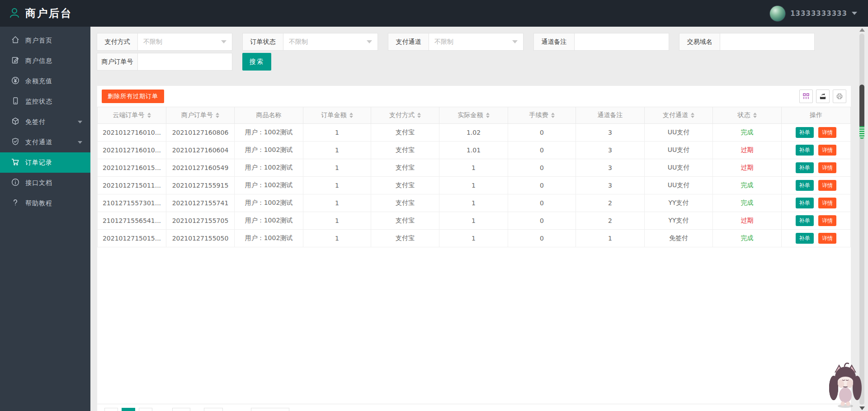 The width and height of the screenshot is (868, 411). What do you see at coordinates (45, 203) in the screenshot?
I see `sidebar-item-help-tutorial: 帮助教程` at bounding box center [45, 203].